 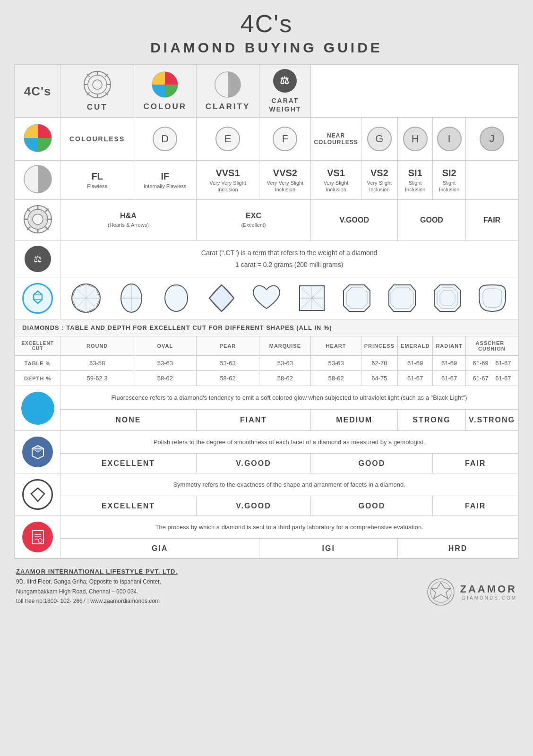 What do you see at coordinates (129, 463) in the screenshot?
I see `polish-excellent: EXCELLENT` at bounding box center [129, 463].